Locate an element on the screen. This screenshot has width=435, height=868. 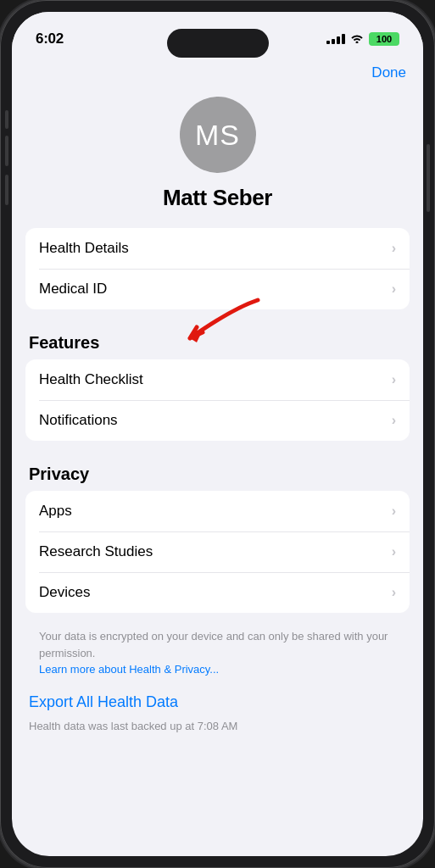
devices-chevron: › is located at coordinates (393, 593).